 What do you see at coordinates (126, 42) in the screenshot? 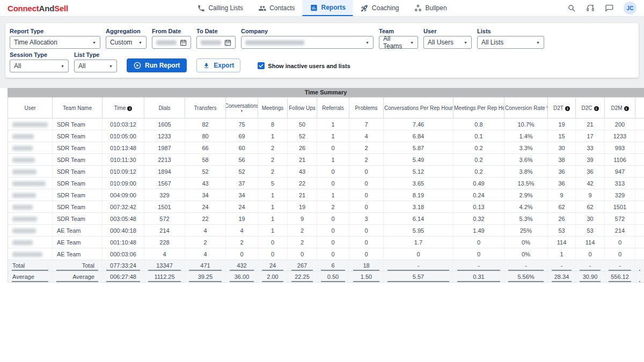
I see `aggregation-select: Custom ▼` at bounding box center [126, 42].